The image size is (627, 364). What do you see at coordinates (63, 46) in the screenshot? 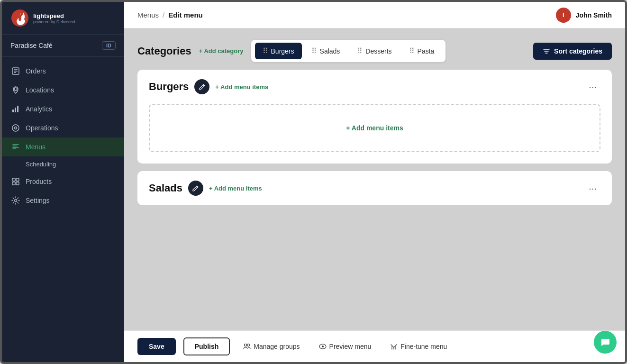
I see `restaurant-row: Paradise Café ID` at bounding box center [63, 46].